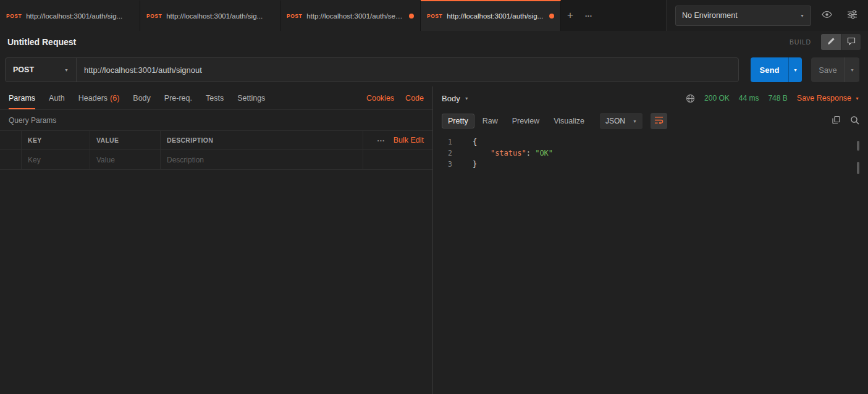  I want to click on tab-title: http://localhost:3001/auth/sig..., so click(80, 16).